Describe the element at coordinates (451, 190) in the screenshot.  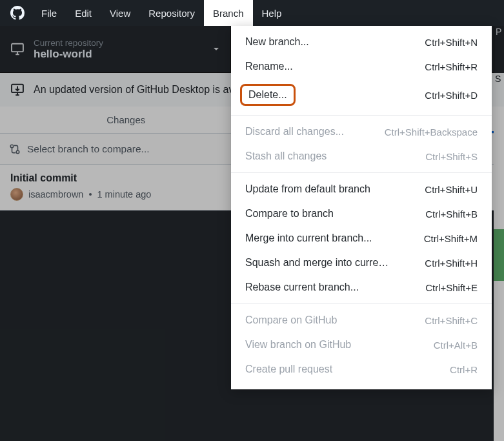
I see `menu-item-shortcut: Ctrl+Shift+U` at that location.